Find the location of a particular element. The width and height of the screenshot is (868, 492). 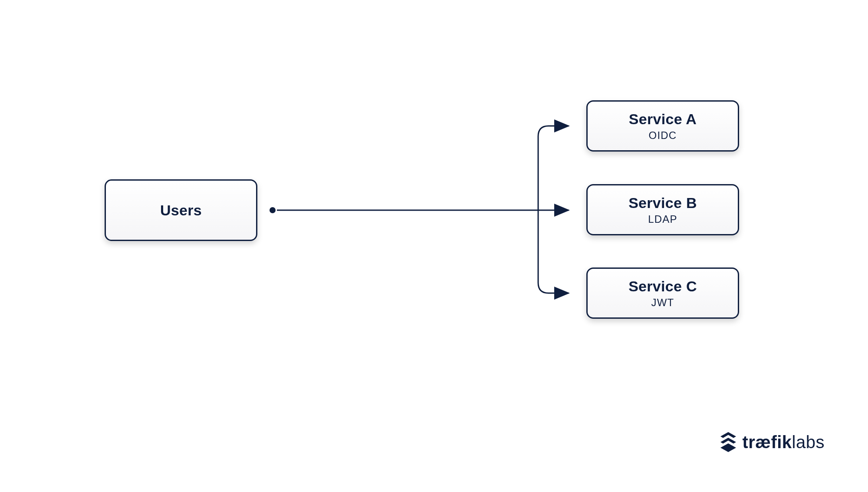

arrow-to-service-c is located at coordinates (553, 252).